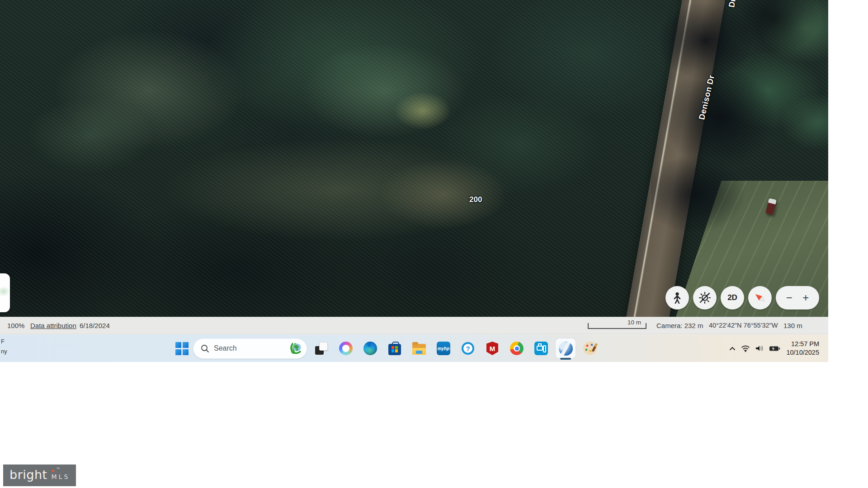 The width and height of the screenshot is (868, 488). I want to click on taskbar-app-get-help: ?, so click(468, 348).